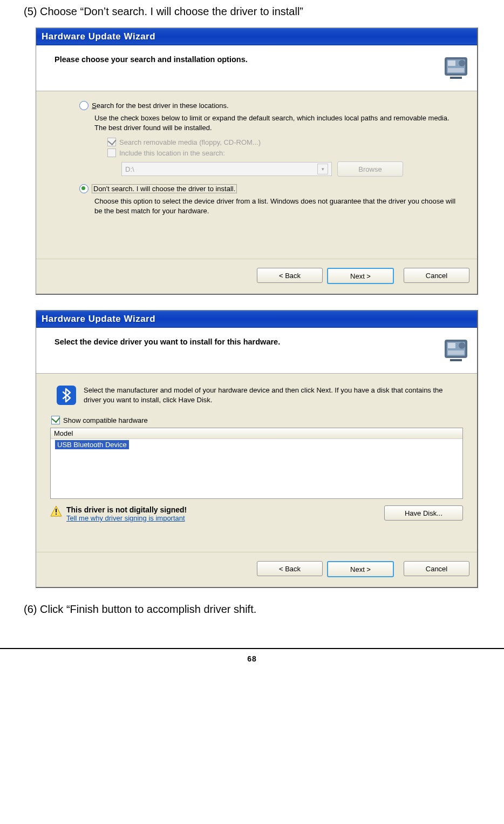  What do you see at coordinates (287, 142) in the screenshot?
I see `checkbox-removable-media: Search removable media (floppy, CD-ROM..…` at bounding box center [287, 142].